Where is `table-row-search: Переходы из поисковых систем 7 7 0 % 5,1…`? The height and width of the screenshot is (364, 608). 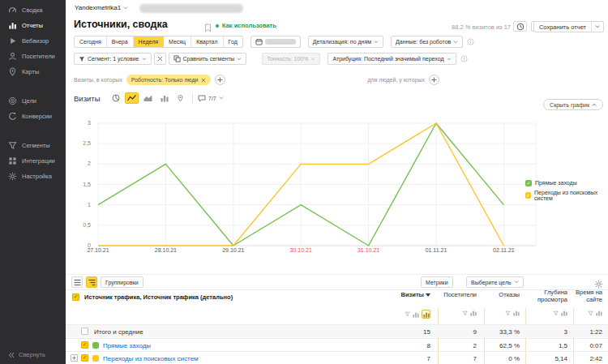
table-row-search: Переходы из поисковых систем 7 7 0 % 5,1… is located at coordinates (337, 358).